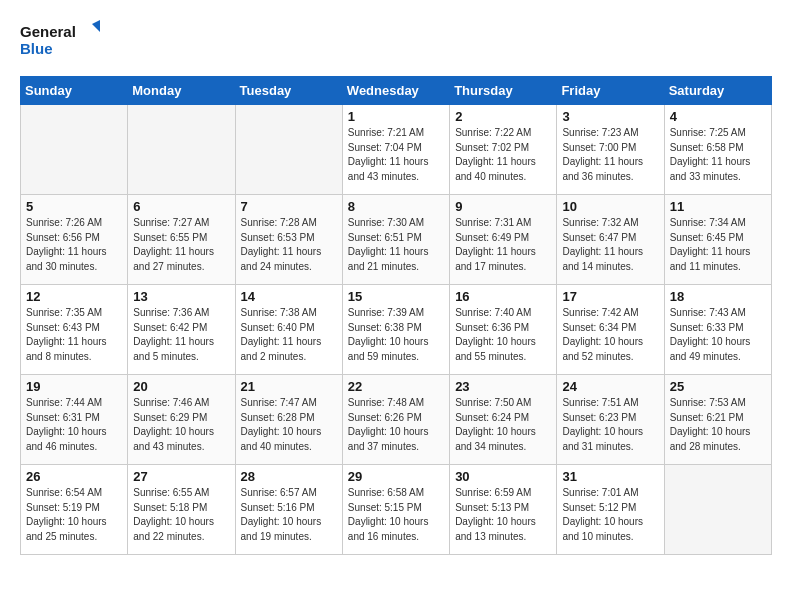 The image size is (792, 612). Describe the element at coordinates (74, 206) in the screenshot. I see `day-number: 5` at that location.